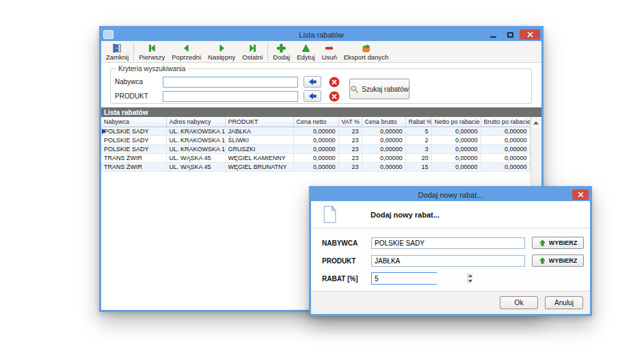 Image resolution: width=644 pixels, height=353 pixels. Describe the element at coordinates (316, 131) in the screenshot. I see `table-row: POLSKIE SADY UL. KRAKOWSKA 145 JABŁKA 0,…` at that location.